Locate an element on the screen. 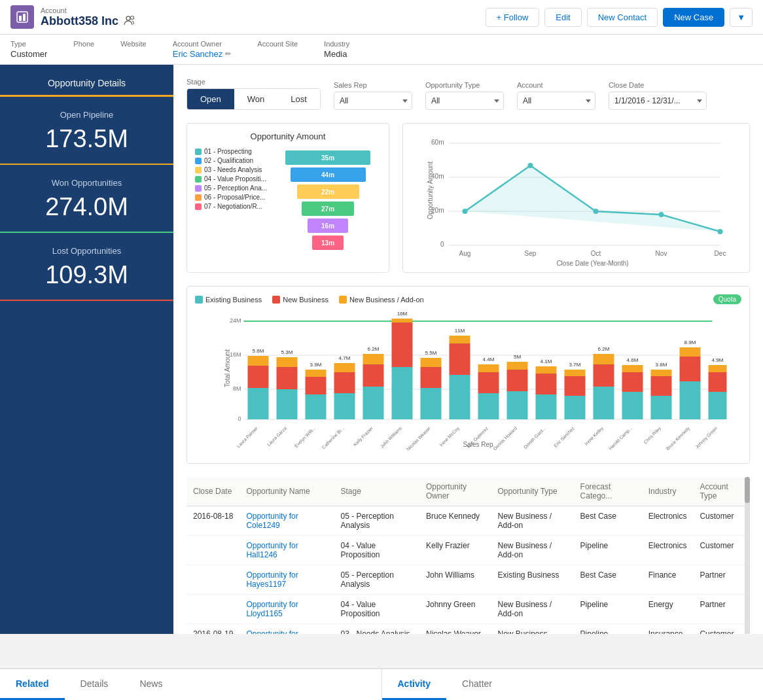  cell-opp-name: Opportunity for Hayes1197 is located at coordinates (287, 580).